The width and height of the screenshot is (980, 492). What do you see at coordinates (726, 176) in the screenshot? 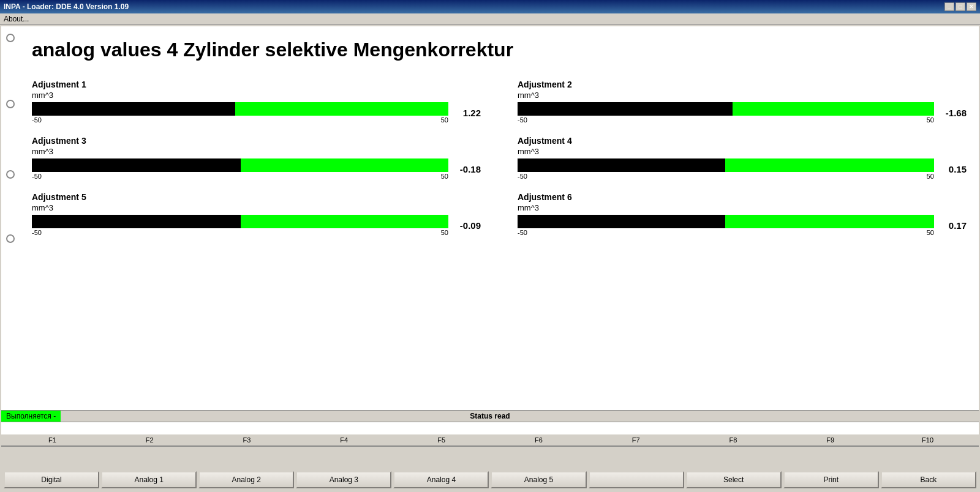
I see `gauge-scale-adj4: -50 50` at bounding box center [726, 176].